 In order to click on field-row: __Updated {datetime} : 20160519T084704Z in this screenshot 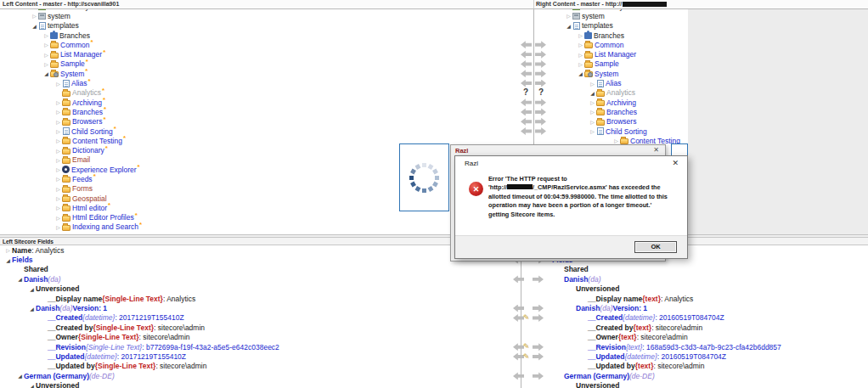, I will do `click(695, 357)`.